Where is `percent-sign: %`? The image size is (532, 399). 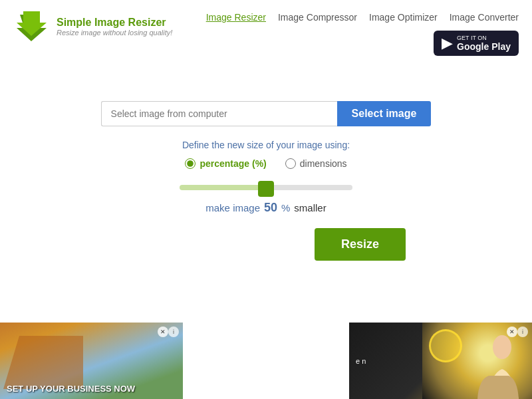 percent-sign: % is located at coordinates (286, 207).